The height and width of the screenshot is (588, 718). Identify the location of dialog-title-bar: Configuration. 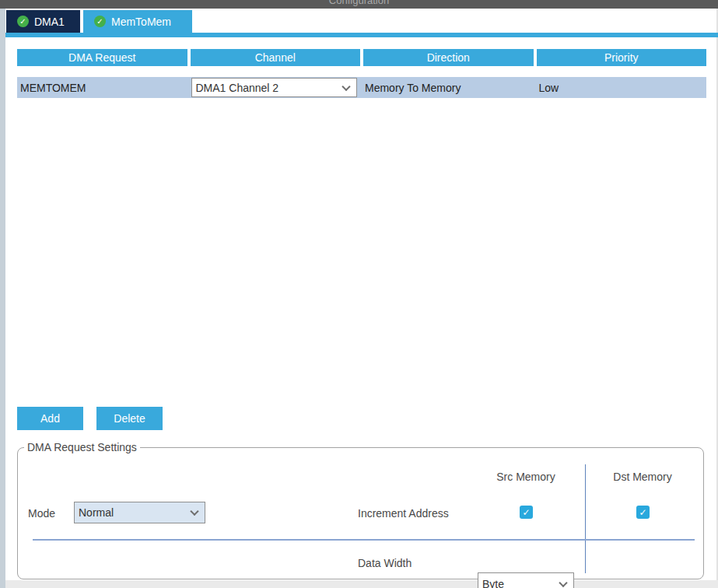
(359, 5).